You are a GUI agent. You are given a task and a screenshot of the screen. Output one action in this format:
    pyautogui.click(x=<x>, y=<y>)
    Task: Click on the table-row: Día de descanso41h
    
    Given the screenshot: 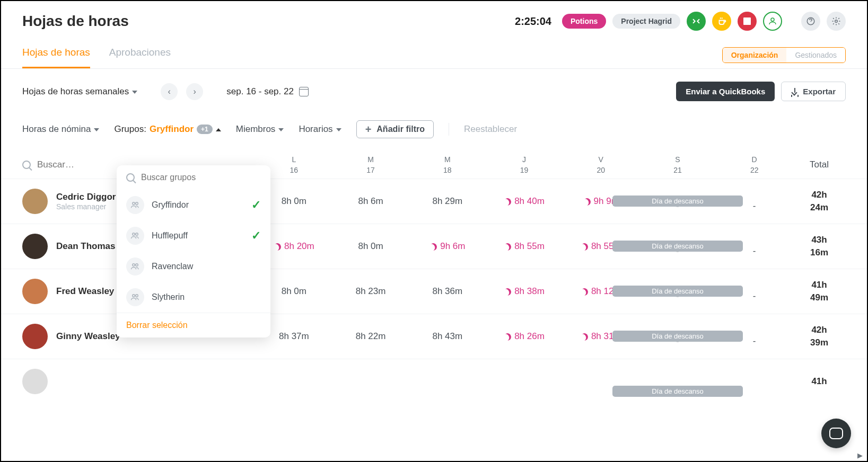 What is the action you would take?
    pyautogui.click(x=434, y=381)
    